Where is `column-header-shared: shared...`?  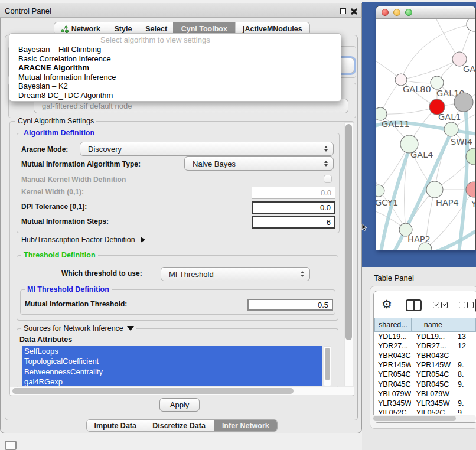 column-header-shared: shared... is located at coordinates (393, 325).